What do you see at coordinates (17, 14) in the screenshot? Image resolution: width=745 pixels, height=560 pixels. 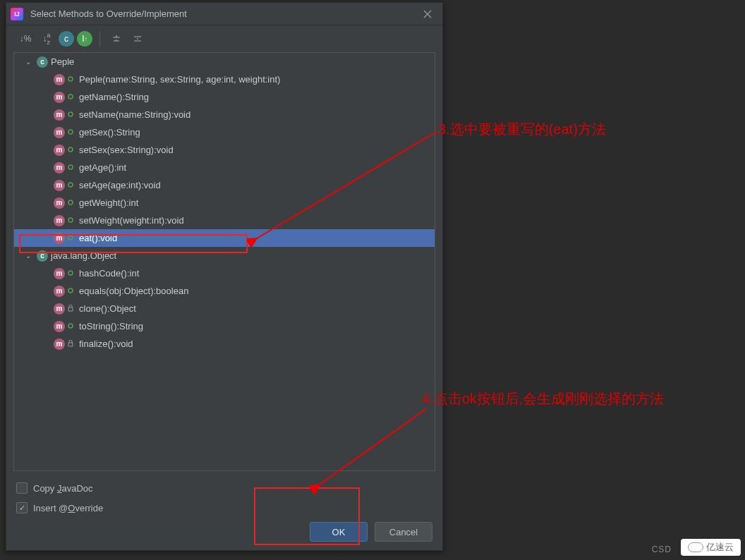 I see `intellij-icon: IJ` at bounding box center [17, 14].